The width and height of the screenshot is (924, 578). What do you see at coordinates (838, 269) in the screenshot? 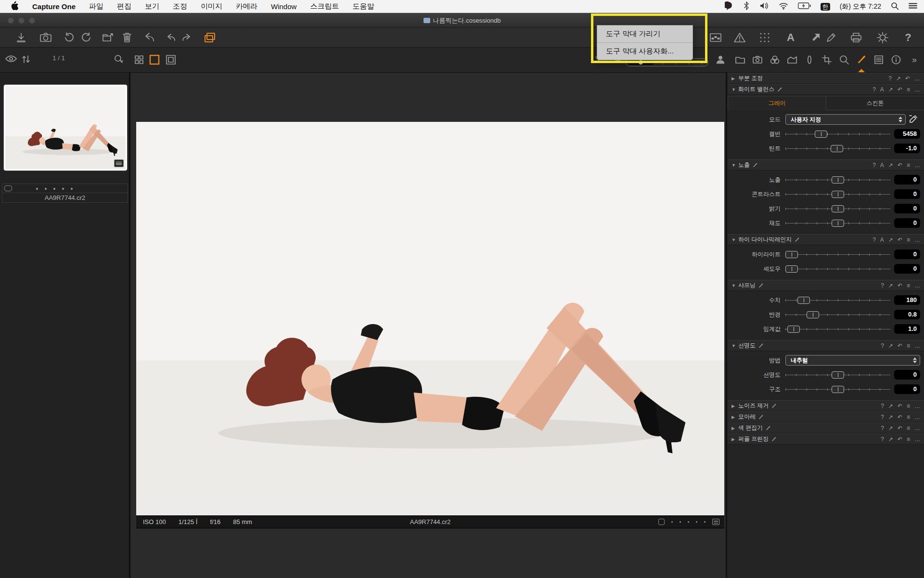
I see `shadow-slider` at bounding box center [838, 269].